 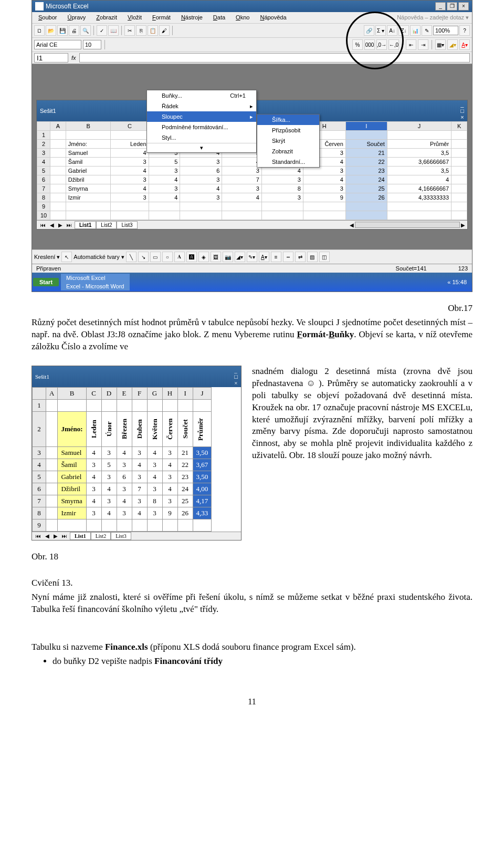 I want to click on cell: Gabriel, so click(x=88, y=171).